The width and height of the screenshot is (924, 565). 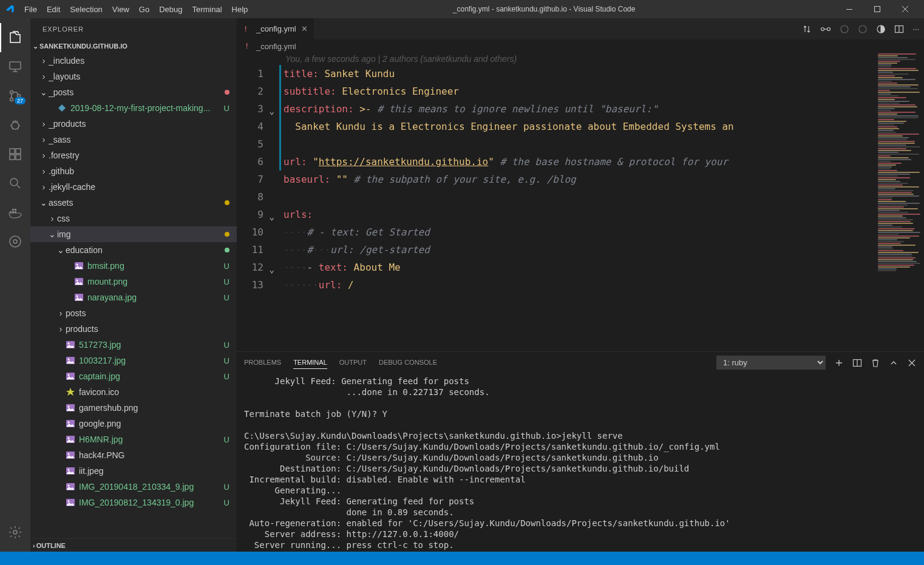 I want to click on activity-search, so click(x=15, y=183).